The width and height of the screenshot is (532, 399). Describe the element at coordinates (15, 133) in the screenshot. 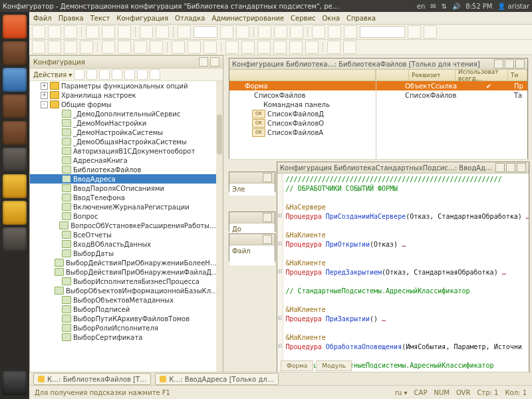

I see `launcher-app-icon` at that location.